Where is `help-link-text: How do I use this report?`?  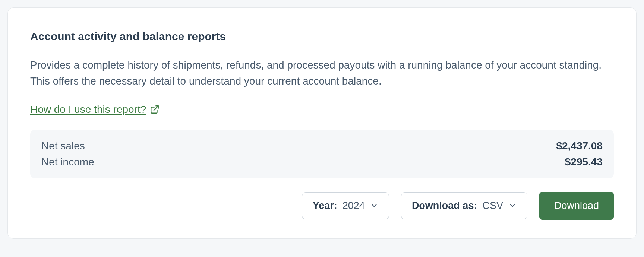
help-link-text: How do I use this report? is located at coordinates (88, 110).